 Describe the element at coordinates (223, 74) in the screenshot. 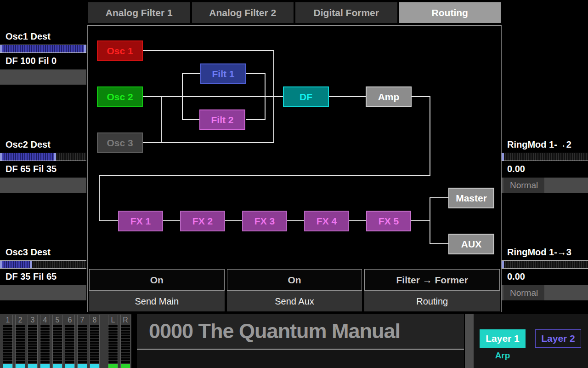

I see `node-filt1: Filt 1` at that location.